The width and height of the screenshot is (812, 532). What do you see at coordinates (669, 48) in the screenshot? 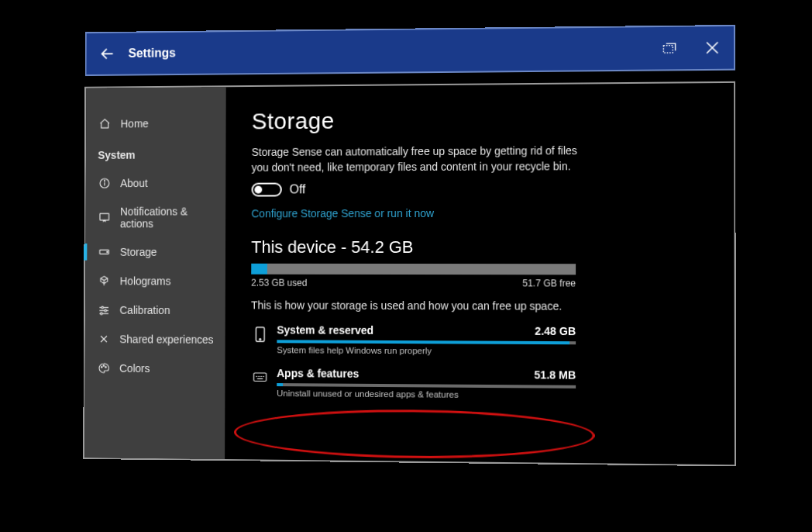
I see `multitask-icon` at bounding box center [669, 48].